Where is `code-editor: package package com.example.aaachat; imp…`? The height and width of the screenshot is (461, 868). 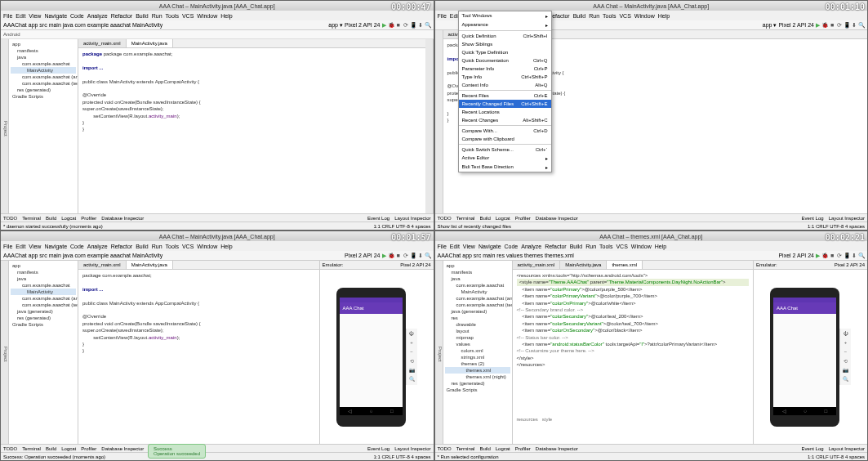
code-editor: package package com.example.aaachat; imp… is located at coordinates (251, 131).